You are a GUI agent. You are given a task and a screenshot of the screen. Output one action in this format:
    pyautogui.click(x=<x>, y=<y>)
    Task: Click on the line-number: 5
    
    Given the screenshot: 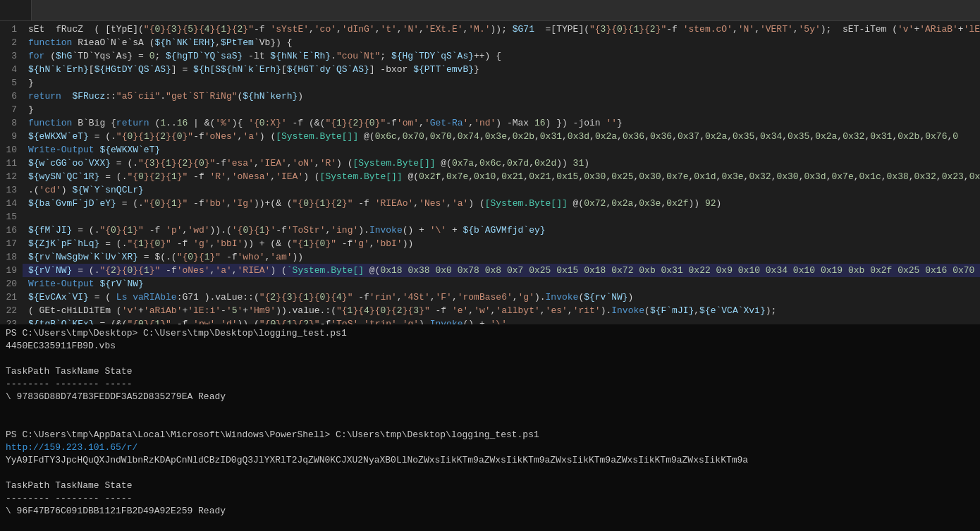 What is the action you would take?
    pyautogui.click(x=11, y=83)
    